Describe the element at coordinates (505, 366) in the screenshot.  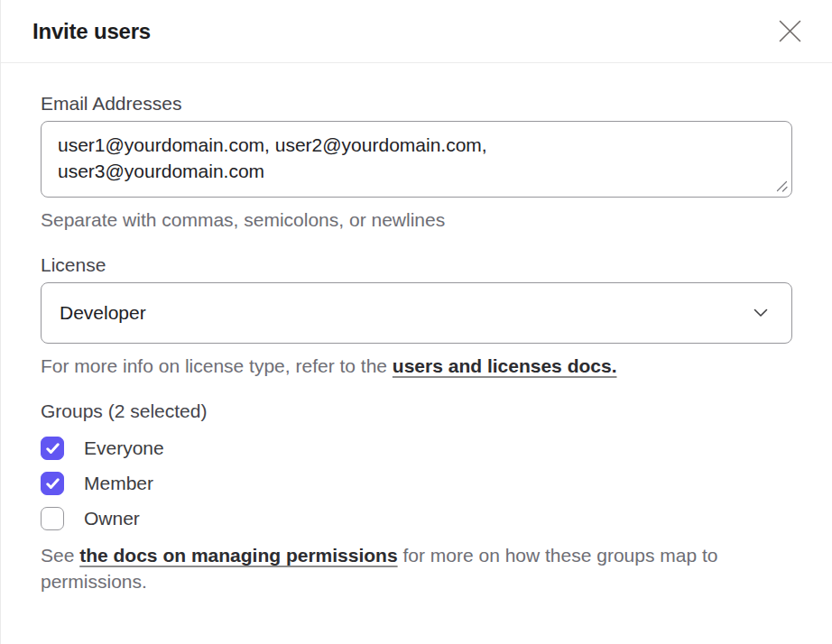
I see `users-and-licenses-docs-link: users and licenses docs.` at that location.